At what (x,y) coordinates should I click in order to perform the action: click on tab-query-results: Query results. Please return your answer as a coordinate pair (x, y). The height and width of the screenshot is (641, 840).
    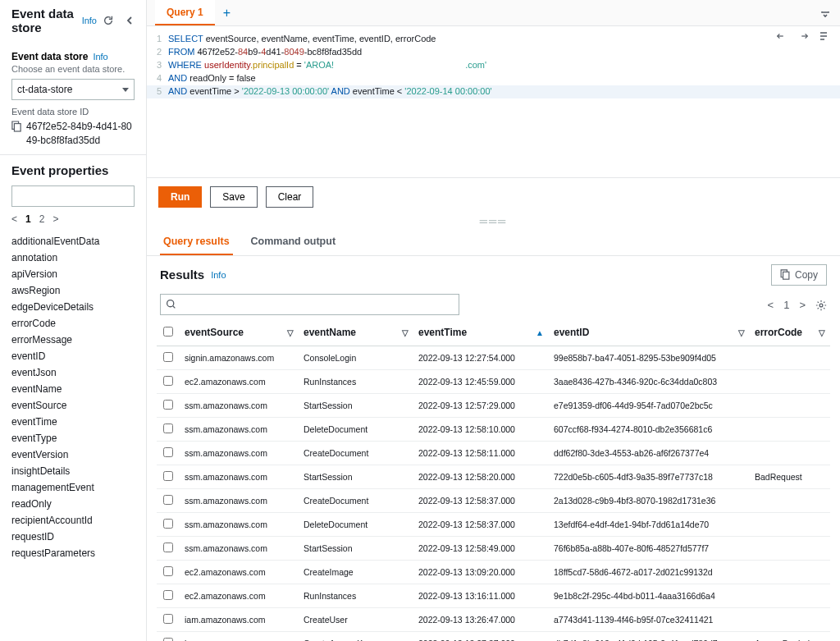
    Looking at the image, I should click on (197, 242).